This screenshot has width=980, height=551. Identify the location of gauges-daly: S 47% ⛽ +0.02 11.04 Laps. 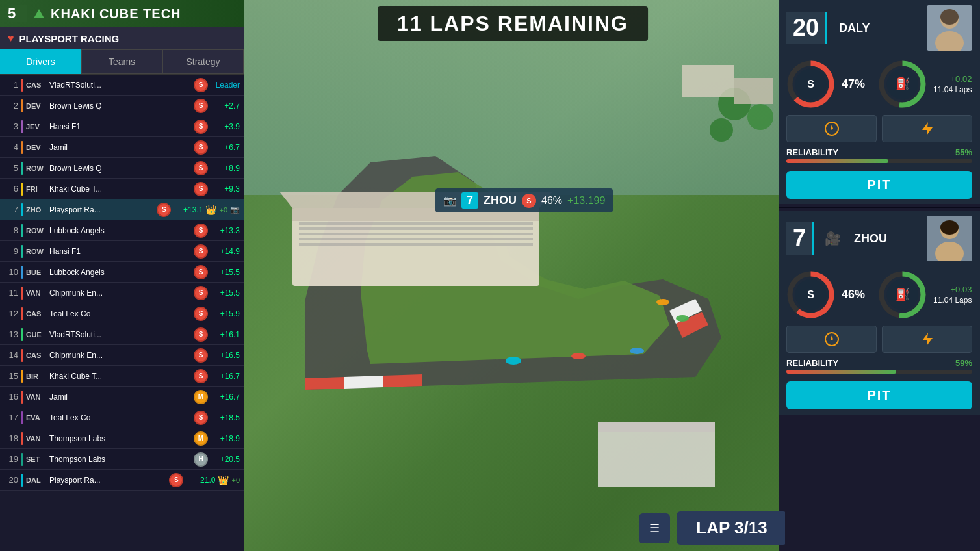
(879, 84).